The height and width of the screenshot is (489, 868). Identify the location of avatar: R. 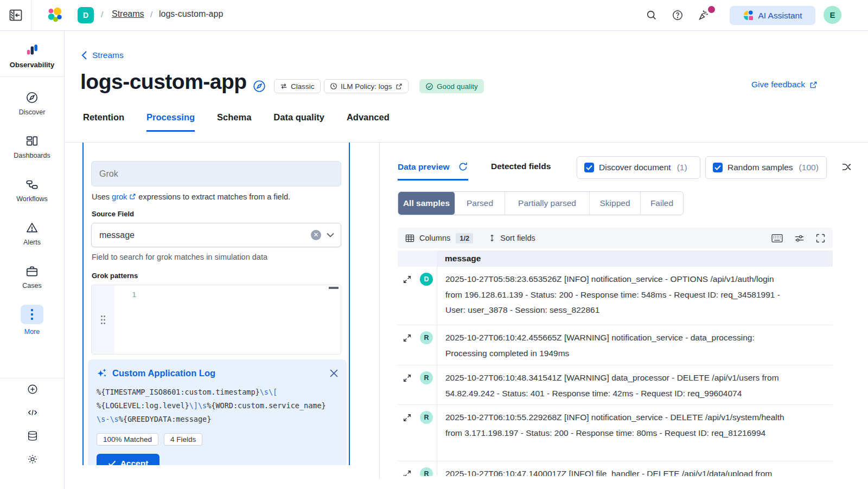
(426, 472).